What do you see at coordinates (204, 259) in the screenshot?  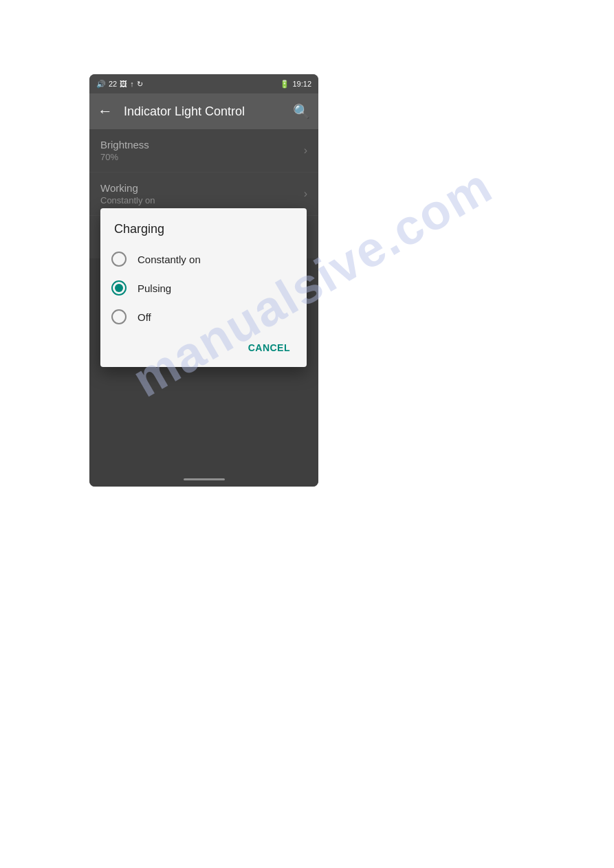 I see `dialog-option-constantly-on: Constantly on` at bounding box center [204, 259].